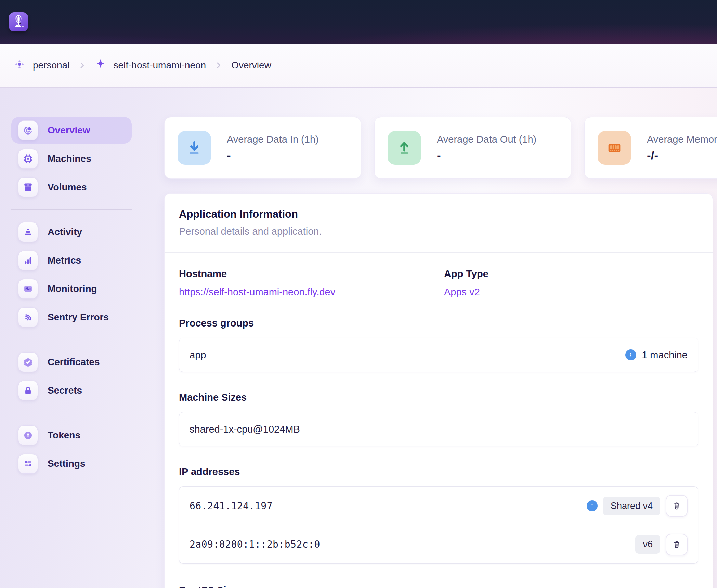  I want to click on ip-row: 66.241.124.197 Shared v4, so click(439, 506).